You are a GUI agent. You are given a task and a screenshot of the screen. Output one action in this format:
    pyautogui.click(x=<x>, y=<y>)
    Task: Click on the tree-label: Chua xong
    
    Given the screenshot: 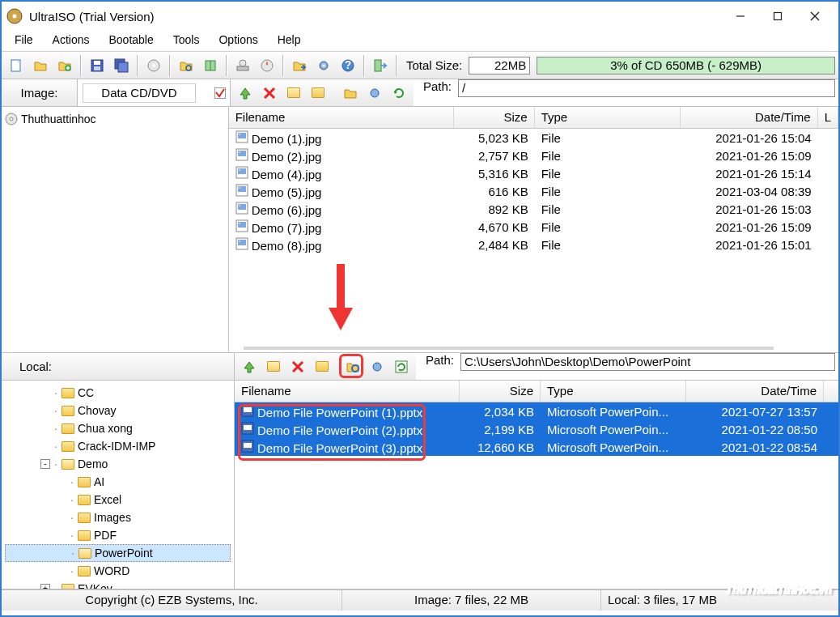 What is the action you would take?
    pyautogui.click(x=105, y=428)
    